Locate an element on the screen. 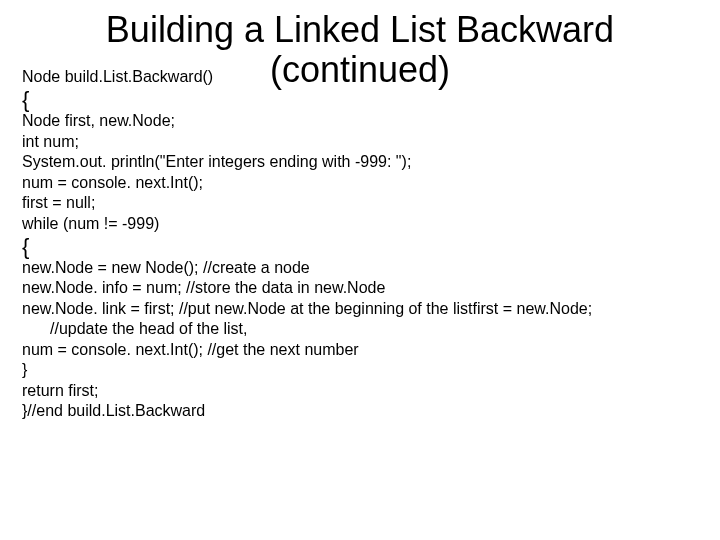 This screenshot has width=720, height=540. code-line: return first; is located at coordinates (360, 391).